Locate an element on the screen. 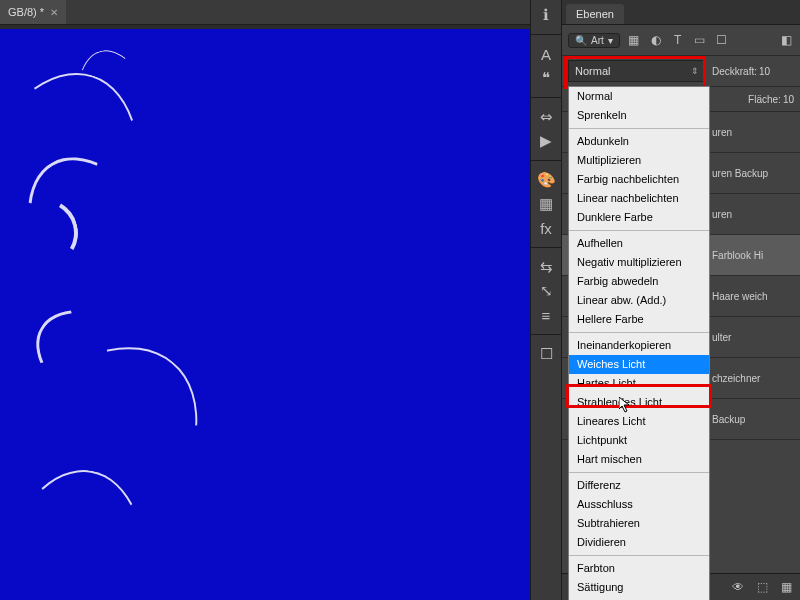 The width and height of the screenshot is (800, 600). layer-name: Backup is located at coordinates (728, 420).